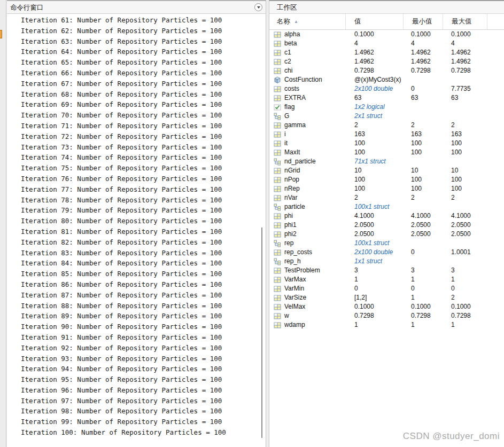 The height and width of the screenshot is (447, 504). Describe the element at coordinates (387, 207) in the screenshot. I see `workspace-variable-row: particle 100x1 struct` at that location.